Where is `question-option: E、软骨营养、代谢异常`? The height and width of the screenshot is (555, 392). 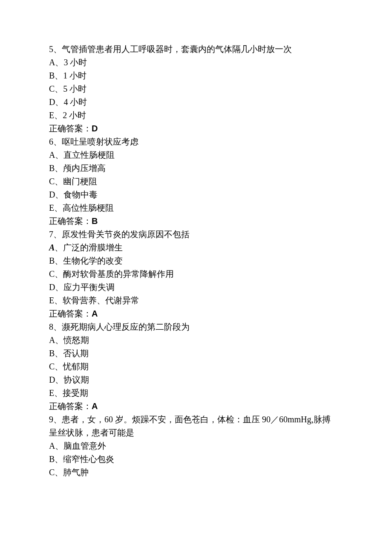 question-option: E、软骨营养、代谢异常 is located at coordinates (196, 300).